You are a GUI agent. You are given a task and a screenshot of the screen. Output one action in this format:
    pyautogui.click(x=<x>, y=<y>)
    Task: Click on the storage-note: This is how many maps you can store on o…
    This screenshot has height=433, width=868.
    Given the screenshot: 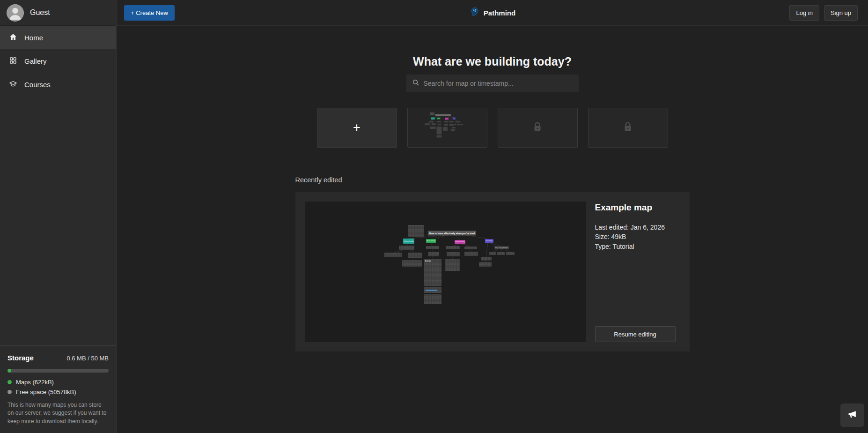 What is the action you would take?
    pyautogui.click(x=58, y=413)
    